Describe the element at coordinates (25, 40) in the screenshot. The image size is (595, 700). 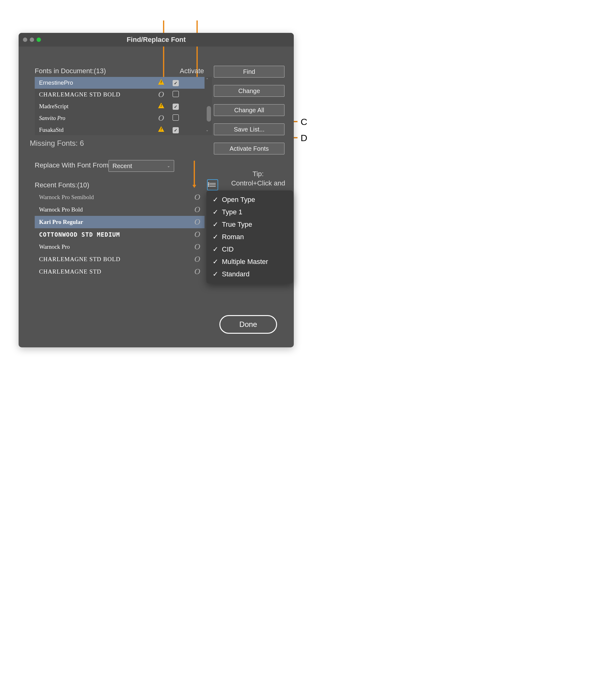
I see `close-window-icon` at that location.